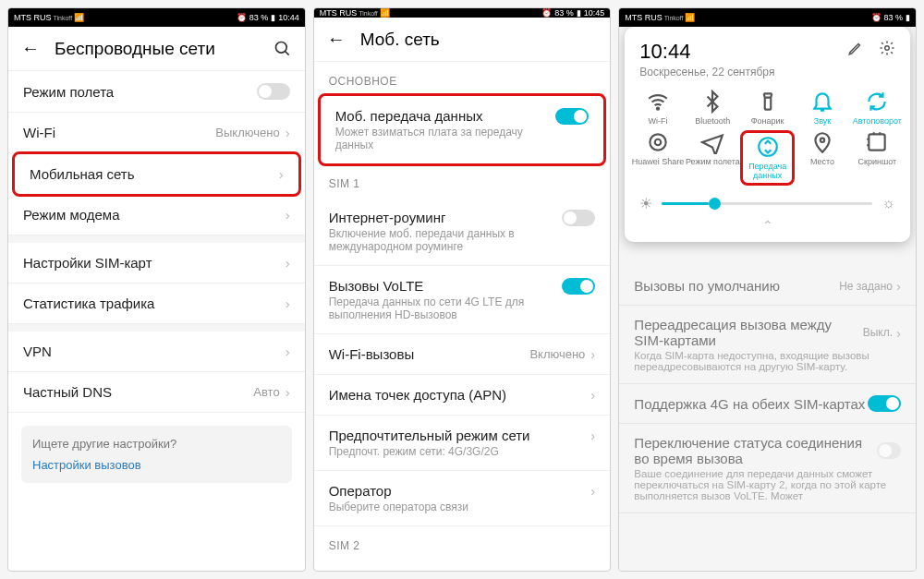  I want to click on row-dns: Частный DNS Авто ›, so click(157, 392).